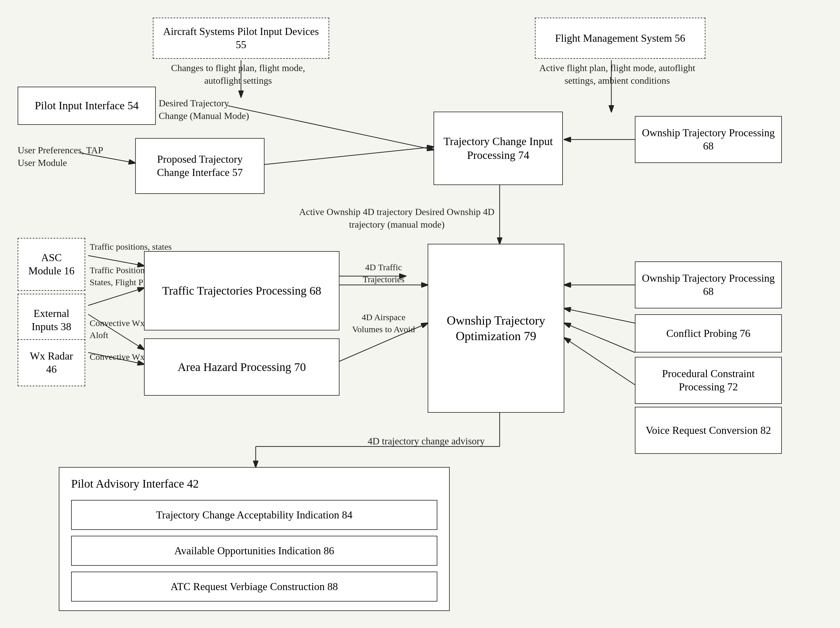  I want to click on area-hazard-label: Area Hazard Processing 70, so click(242, 367).